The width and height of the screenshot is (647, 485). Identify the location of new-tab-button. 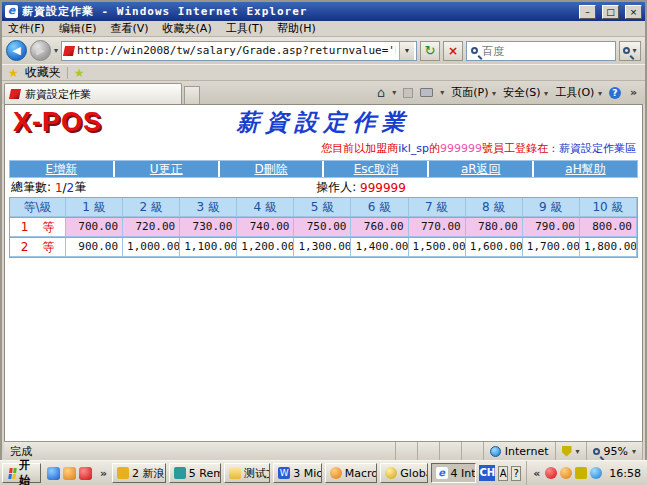
(192, 95).